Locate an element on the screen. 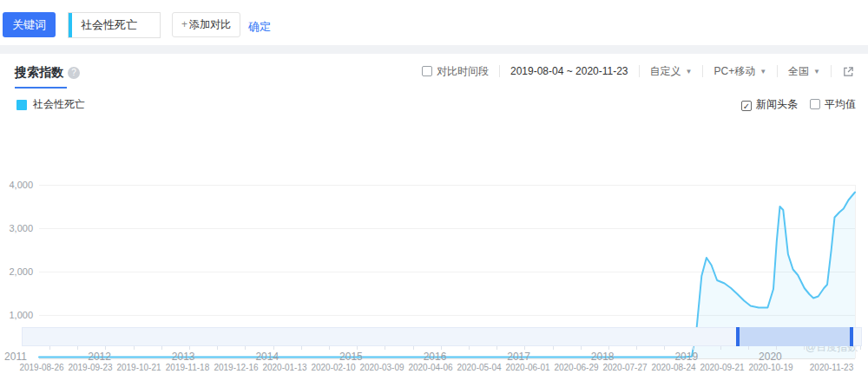  keyword-toolbar: 关键词 社会性死亡 +添加对比 确定 is located at coordinates (434, 23).